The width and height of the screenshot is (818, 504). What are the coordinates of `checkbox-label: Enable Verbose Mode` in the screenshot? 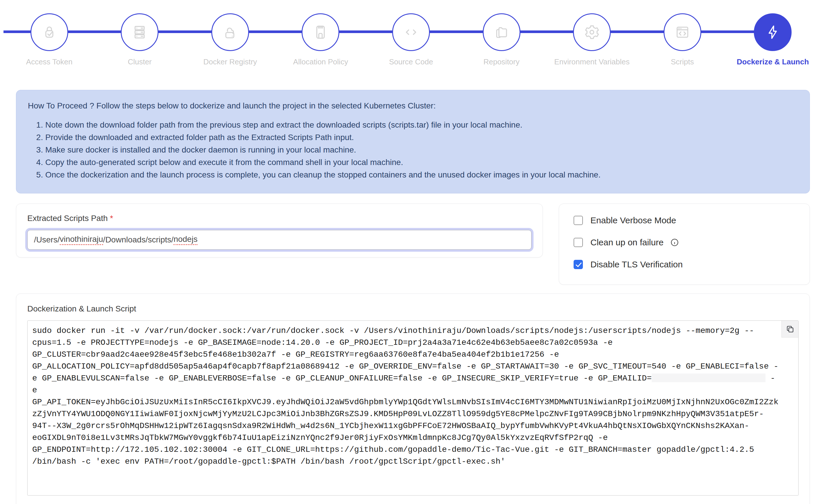 It's located at (633, 220).